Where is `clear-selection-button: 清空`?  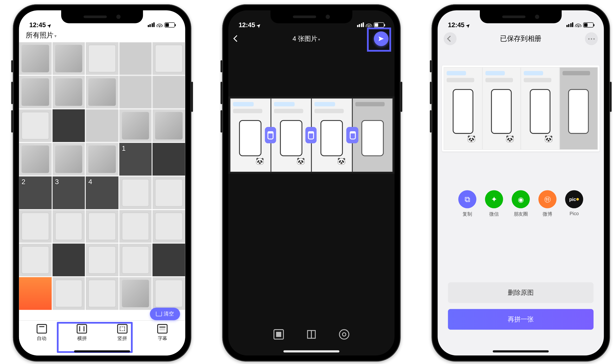 clear-selection-button: 清空 is located at coordinates (165, 314).